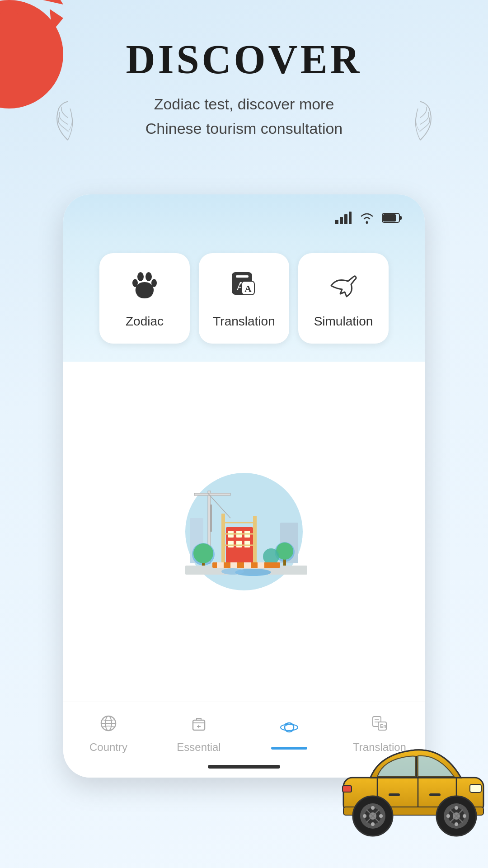 This screenshot has height=868, width=488. I want to click on zodiac-label: Zodiac, so click(145, 321).